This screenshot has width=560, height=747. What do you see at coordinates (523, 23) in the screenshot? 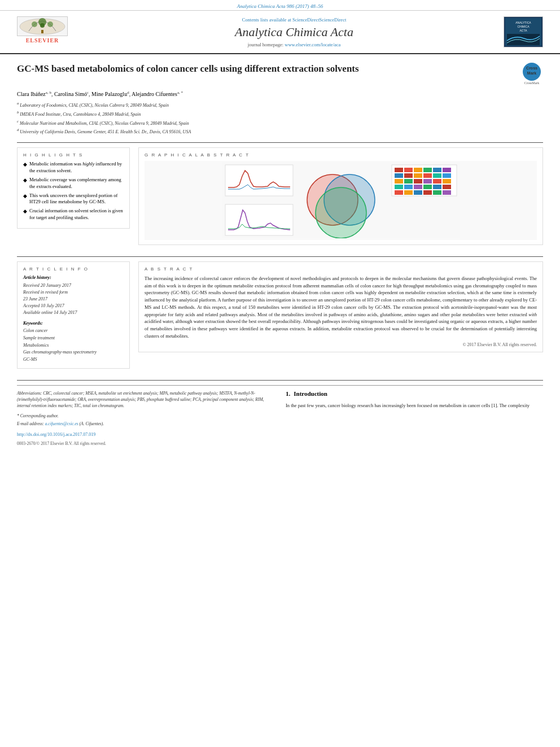
I see `svg-text: ANALYTICA` at bounding box center [523, 23].